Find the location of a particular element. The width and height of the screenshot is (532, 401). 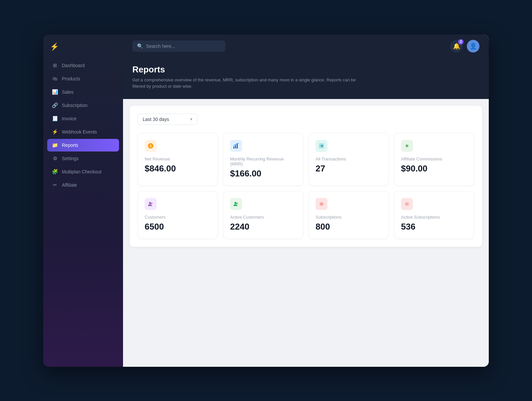

active-customers-label: Active Customers is located at coordinates (263, 217).